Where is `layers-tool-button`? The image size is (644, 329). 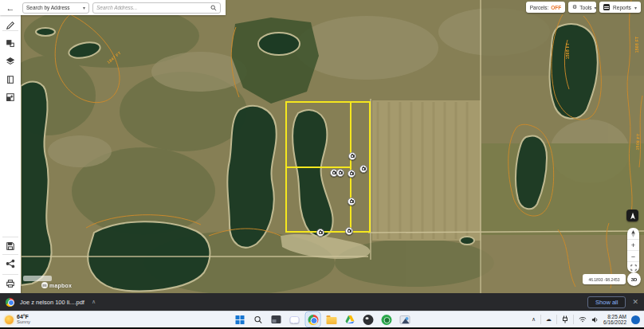
layers-tool-button is located at coordinates (10, 61).